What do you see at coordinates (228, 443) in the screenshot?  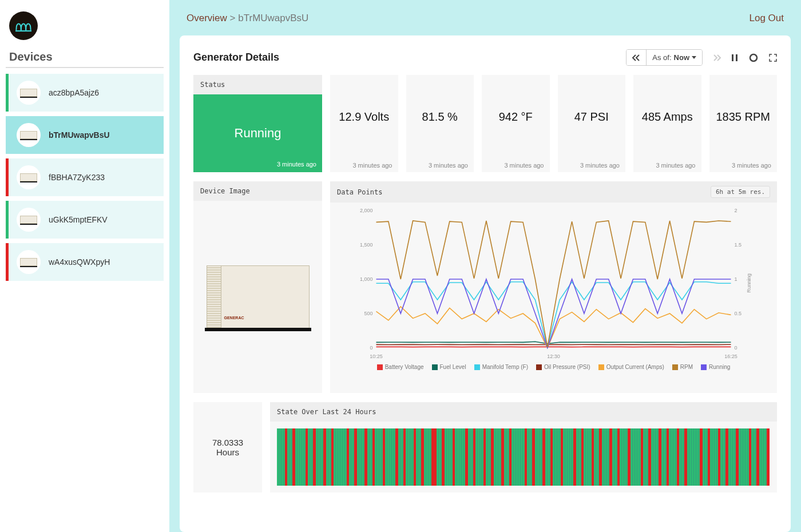 I see `hours-value: 78.0333` at bounding box center [228, 443].